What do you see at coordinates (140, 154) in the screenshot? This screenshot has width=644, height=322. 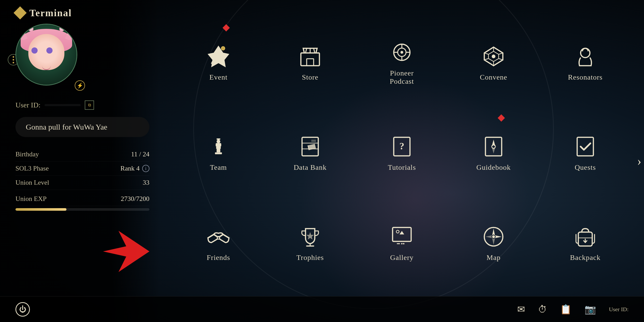 I see `birthday-value: 11 / 24` at bounding box center [140, 154].